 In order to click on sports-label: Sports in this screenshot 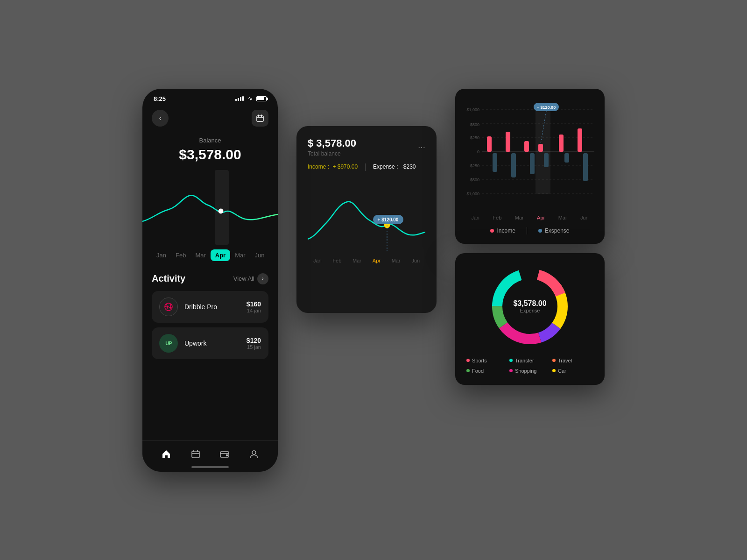, I will do `click(479, 361)`.